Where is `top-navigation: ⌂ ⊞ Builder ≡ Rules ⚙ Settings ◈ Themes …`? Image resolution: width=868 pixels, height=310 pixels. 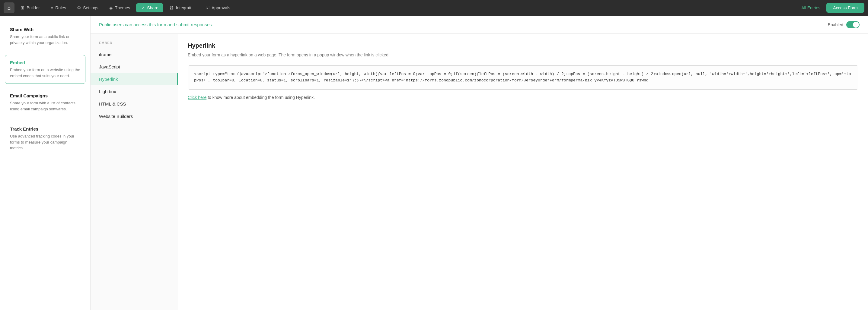
top-navigation: ⌂ ⊞ Builder ≡ Rules ⚙ Settings ◈ Themes … is located at coordinates (434, 8).